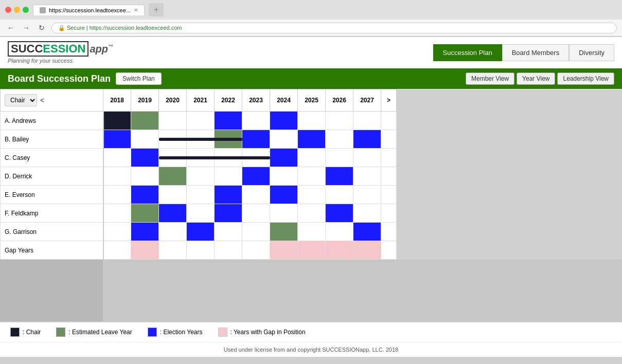  I want to click on footer-text: Used under license from and copyright SU…, so click(311, 350).